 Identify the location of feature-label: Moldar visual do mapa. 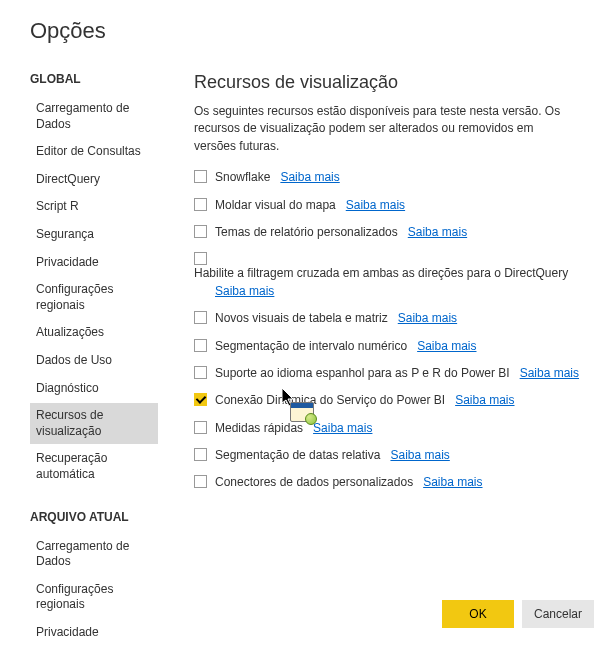
(276, 206).